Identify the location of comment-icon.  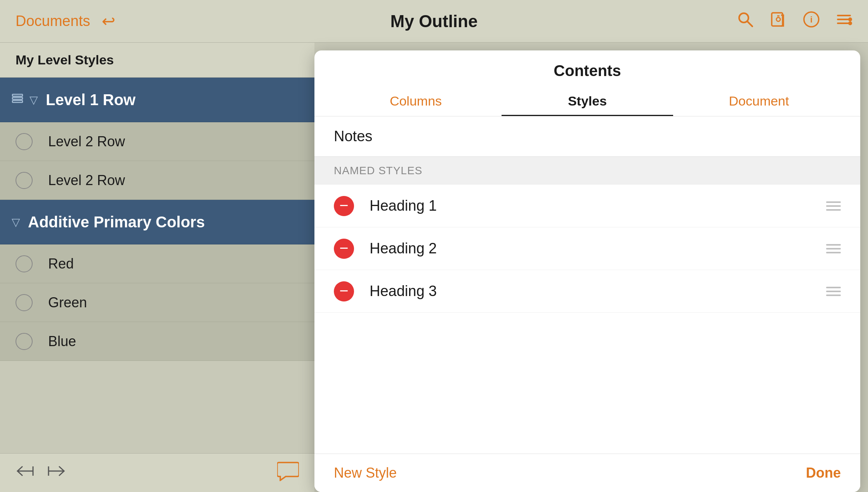
(288, 473).